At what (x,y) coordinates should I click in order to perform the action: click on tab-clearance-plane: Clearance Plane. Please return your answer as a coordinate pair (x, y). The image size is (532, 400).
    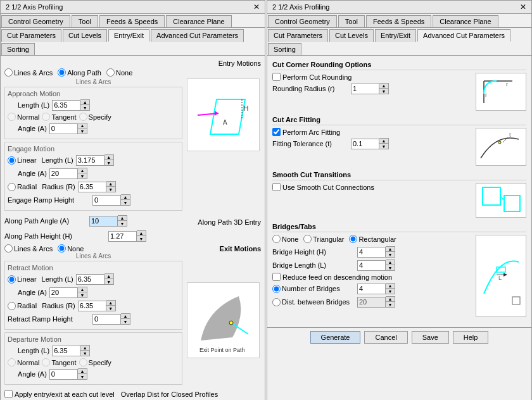
    Looking at the image, I should click on (199, 22).